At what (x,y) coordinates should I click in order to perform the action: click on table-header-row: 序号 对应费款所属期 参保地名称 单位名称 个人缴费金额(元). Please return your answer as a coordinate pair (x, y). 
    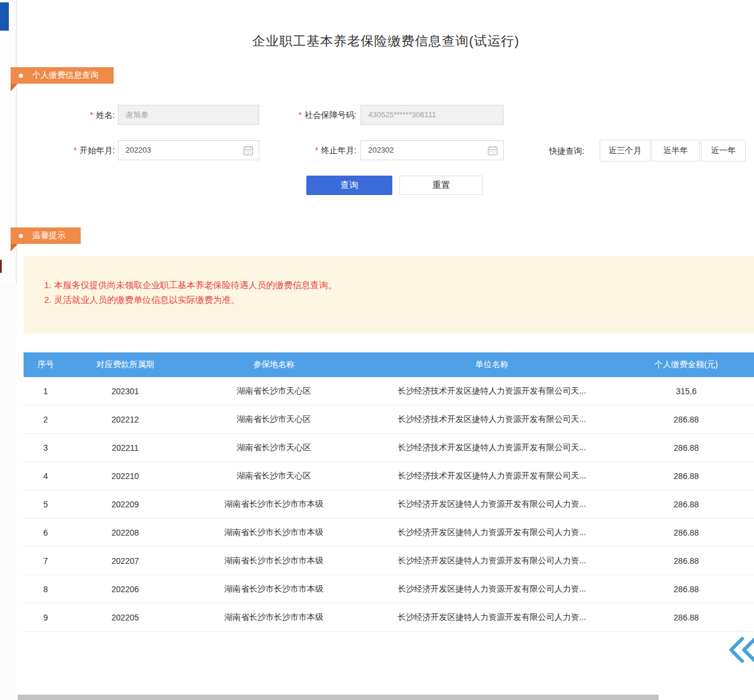
    Looking at the image, I should click on (389, 365).